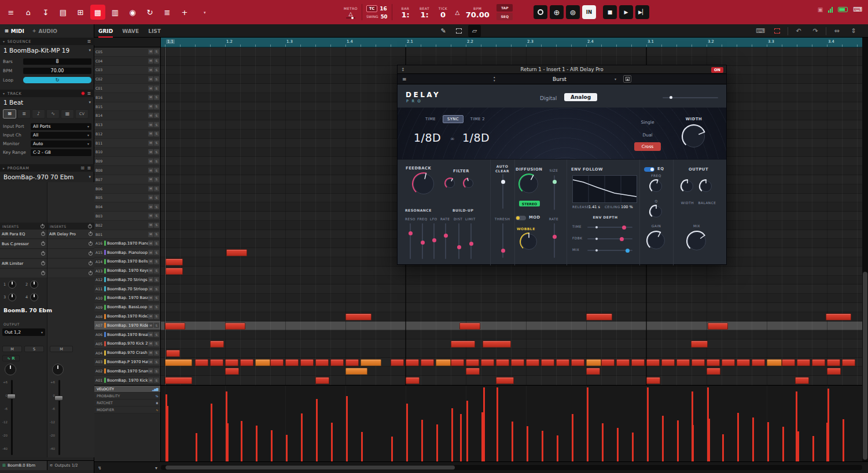 This screenshot has height=473, width=868. I want to click on tc-button: TC, so click(372, 9).